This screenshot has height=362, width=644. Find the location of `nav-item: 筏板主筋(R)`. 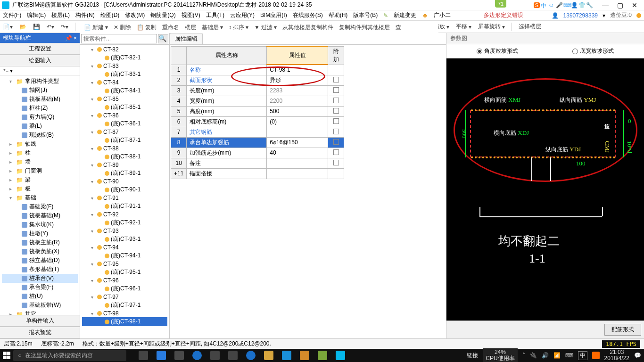

nav-item: 筏板主筋(R) is located at coordinates (40, 242).